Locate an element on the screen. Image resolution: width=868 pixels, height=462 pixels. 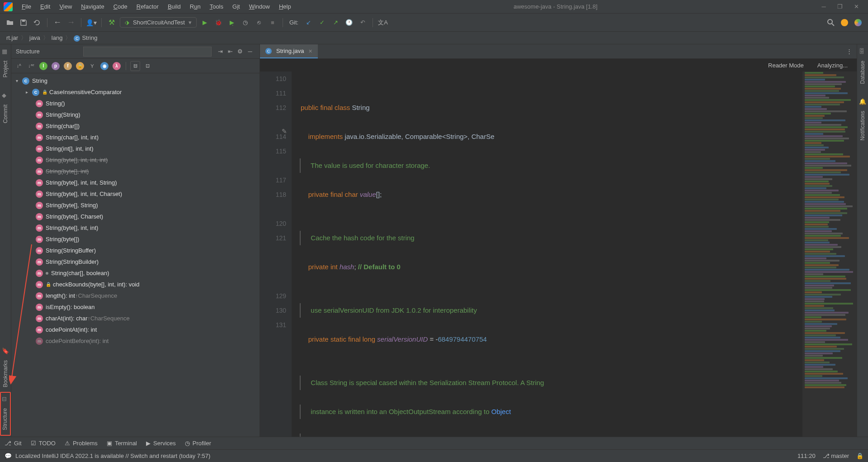
save-icon is located at coordinates (24, 23).